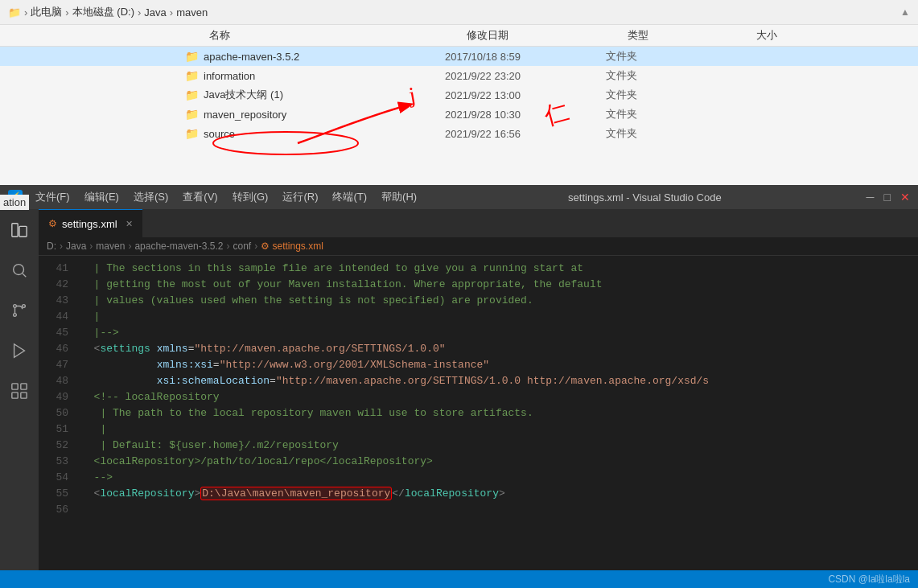 The image size is (918, 588). Describe the element at coordinates (478, 224) in the screenshot. I see `tab-bar: ⚙ settings.xml ✕` at that location.